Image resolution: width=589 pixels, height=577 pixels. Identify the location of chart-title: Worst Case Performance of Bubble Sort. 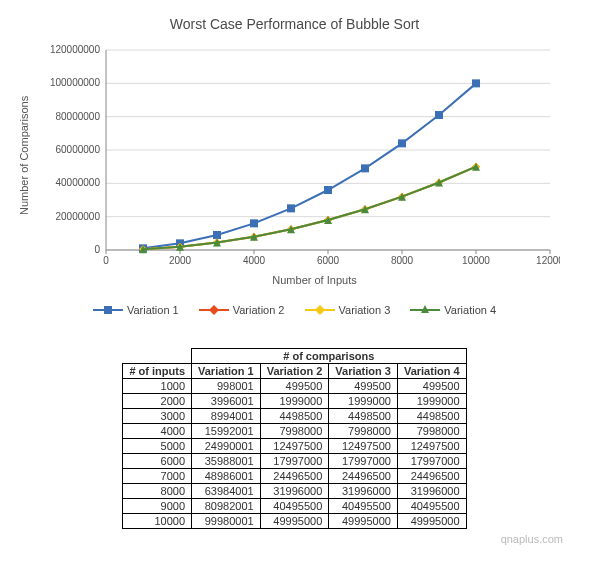
(294, 24).